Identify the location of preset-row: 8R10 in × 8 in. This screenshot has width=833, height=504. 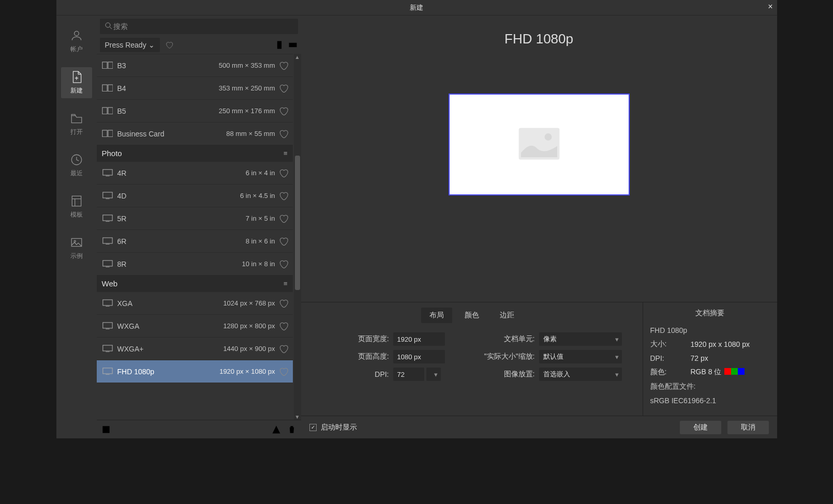
(195, 264).